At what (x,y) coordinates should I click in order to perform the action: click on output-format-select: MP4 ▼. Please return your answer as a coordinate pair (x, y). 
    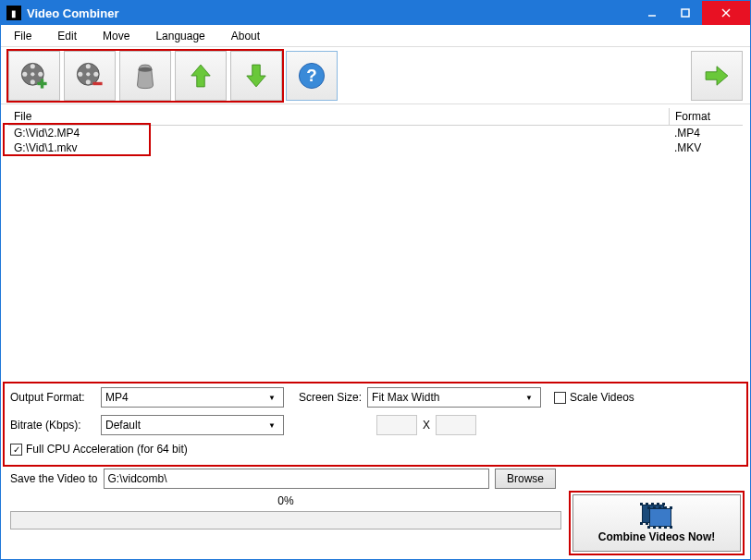
    Looking at the image, I should click on (192, 397).